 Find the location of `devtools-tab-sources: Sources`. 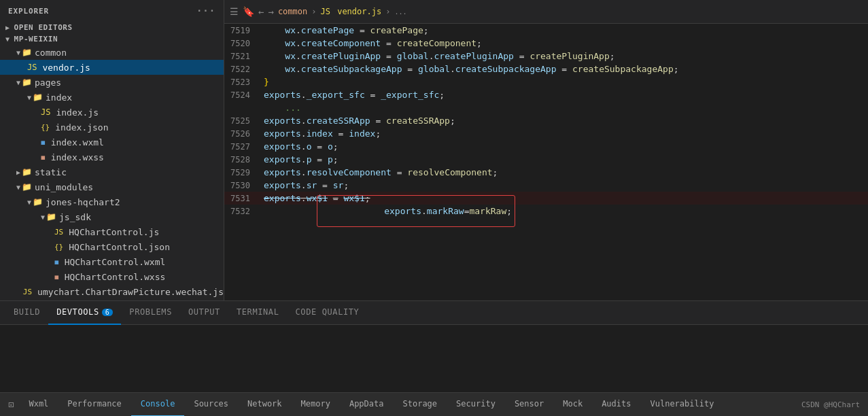

devtools-tab-sources: Sources is located at coordinates (211, 405).